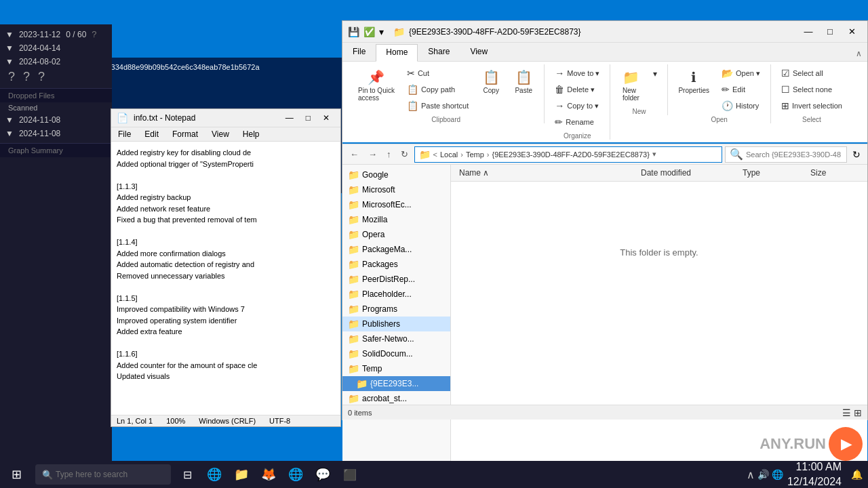  What do you see at coordinates (152, 134) in the screenshot?
I see `notepad-menu-edit: Edit` at bounding box center [152, 134].